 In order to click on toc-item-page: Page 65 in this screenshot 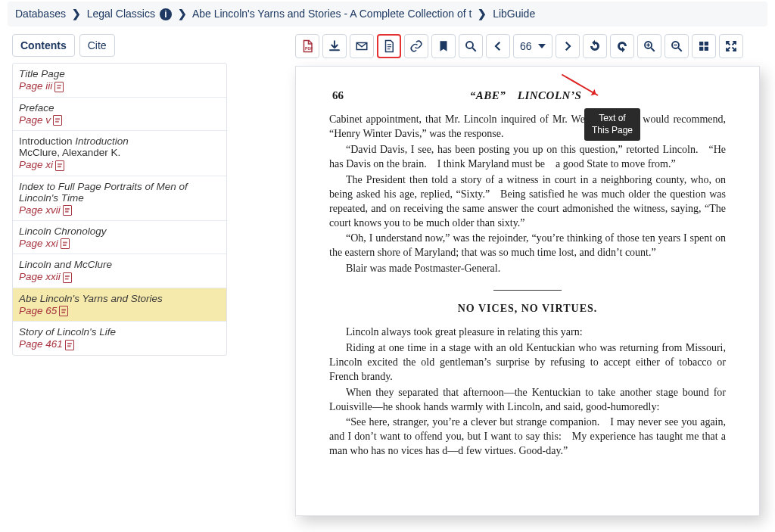, I will do `click(38, 310)`.